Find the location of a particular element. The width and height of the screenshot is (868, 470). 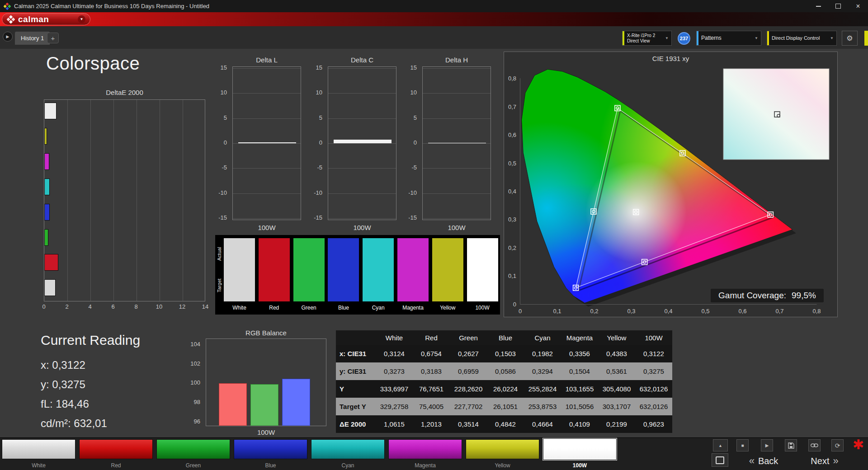

pattern-button-blue: Blue is located at coordinates (270, 454).